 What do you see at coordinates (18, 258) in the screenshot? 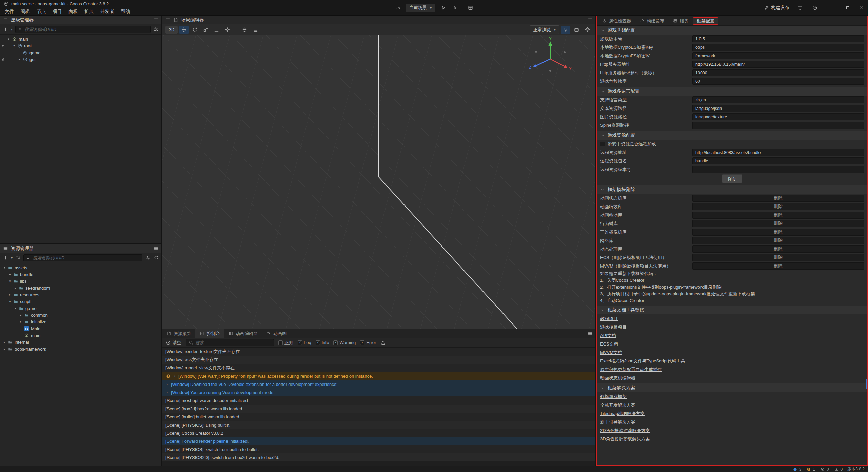
I see `sort-assets-icon` at bounding box center [18, 258].